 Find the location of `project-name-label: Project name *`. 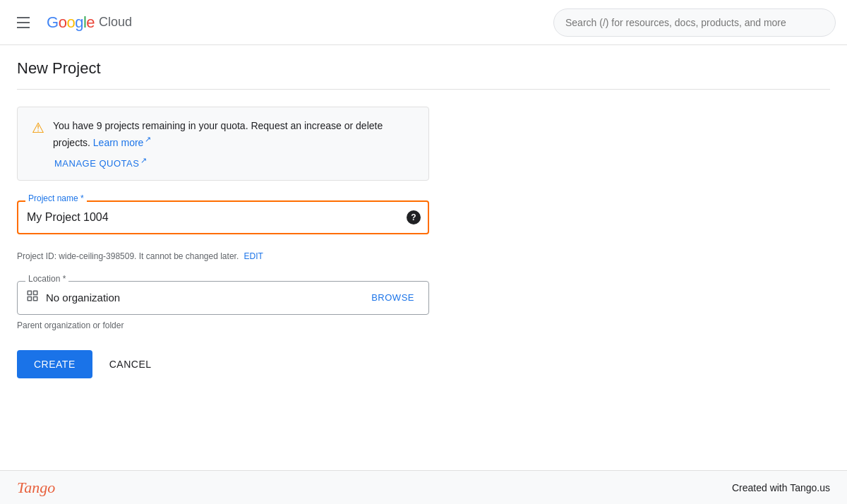

project-name-label: Project name * is located at coordinates (56, 198).